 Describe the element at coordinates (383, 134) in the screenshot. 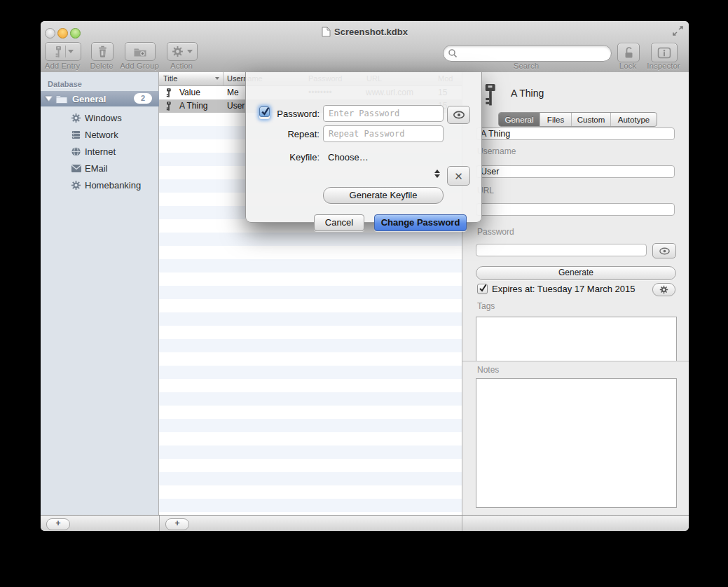

I see `repeat-input` at that location.